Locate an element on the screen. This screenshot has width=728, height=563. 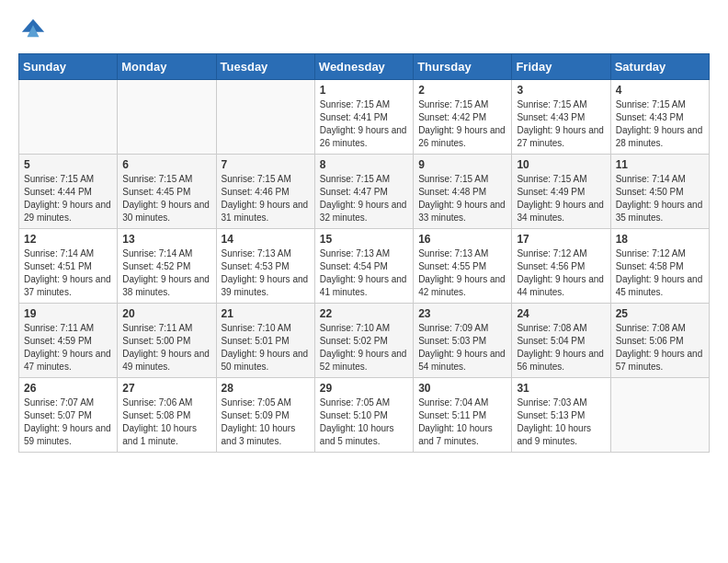
calendar-cell: 12Sunrise: 7:14 AM Sunset: 4:51 PM Dayli… is located at coordinates (68, 267).